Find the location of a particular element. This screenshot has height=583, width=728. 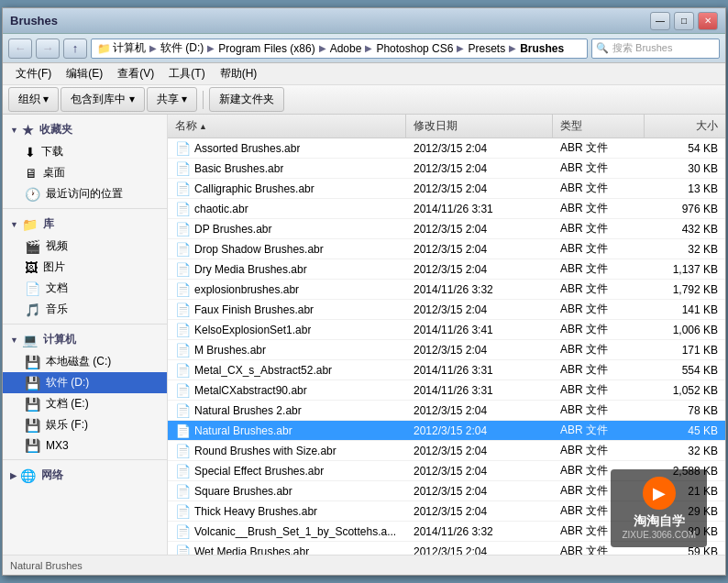

address-bar: 📁 计算机 ▶ 软件 (D:) ▶ Program Files (x86) ▶ … is located at coordinates (339, 49).